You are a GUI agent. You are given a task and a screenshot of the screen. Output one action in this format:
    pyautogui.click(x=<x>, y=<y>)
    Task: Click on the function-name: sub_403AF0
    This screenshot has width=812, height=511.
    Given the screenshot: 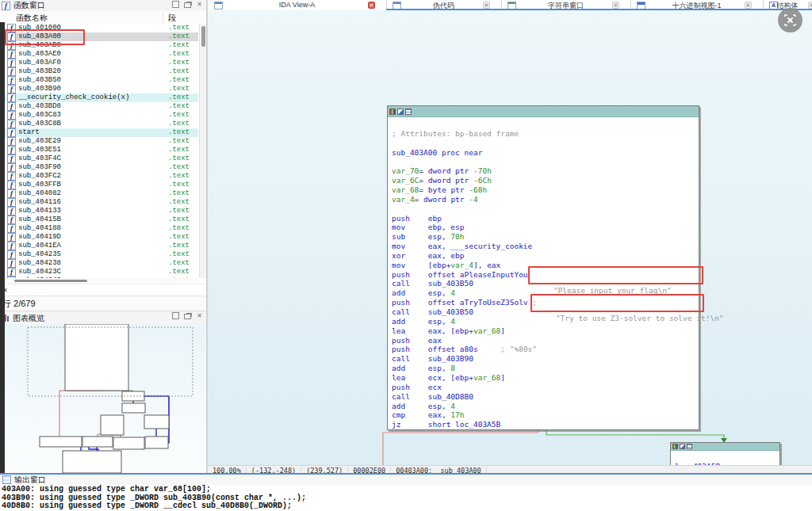 What is the action you would take?
    pyautogui.click(x=40, y=63)
    